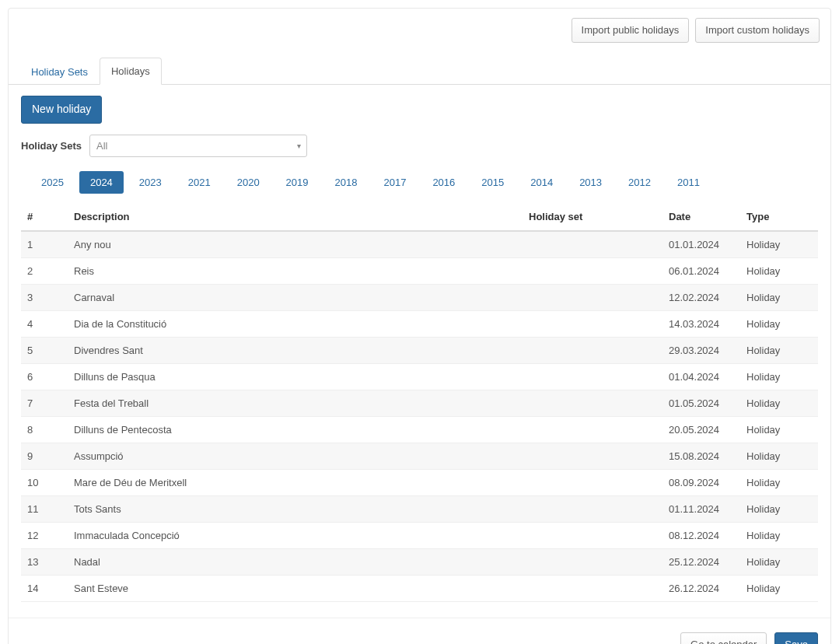 The width and height of the screenshot is (839, 644). Describe the element at coordinates (723, 638) in the screenshot. I see `go-to-calendar-button: Go to calendar` at that location.